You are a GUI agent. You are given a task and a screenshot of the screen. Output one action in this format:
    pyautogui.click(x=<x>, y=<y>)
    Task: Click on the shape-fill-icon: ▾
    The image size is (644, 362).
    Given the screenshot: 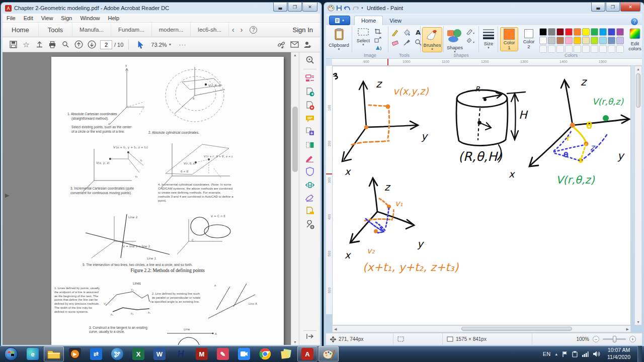 What is the action you would take?
    pyautogui.click(x=470, y=41)
    